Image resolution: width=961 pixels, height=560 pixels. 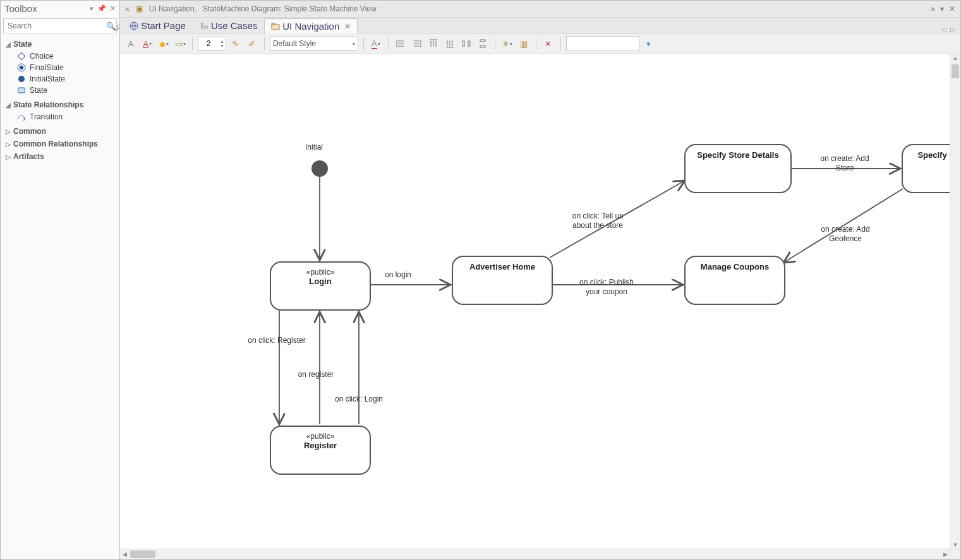 I want to click on tree-group-header: ▷Artifacts, so click(x=60, y=157).